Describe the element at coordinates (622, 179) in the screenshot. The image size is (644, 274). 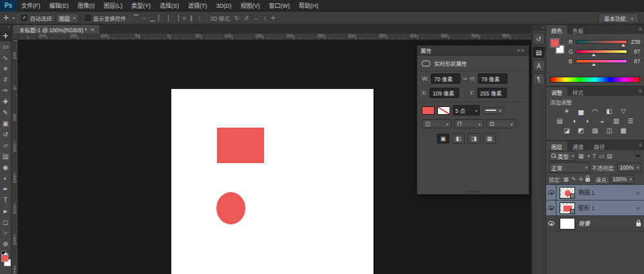
I see `fill-dropdown: 100%▾` at that location.